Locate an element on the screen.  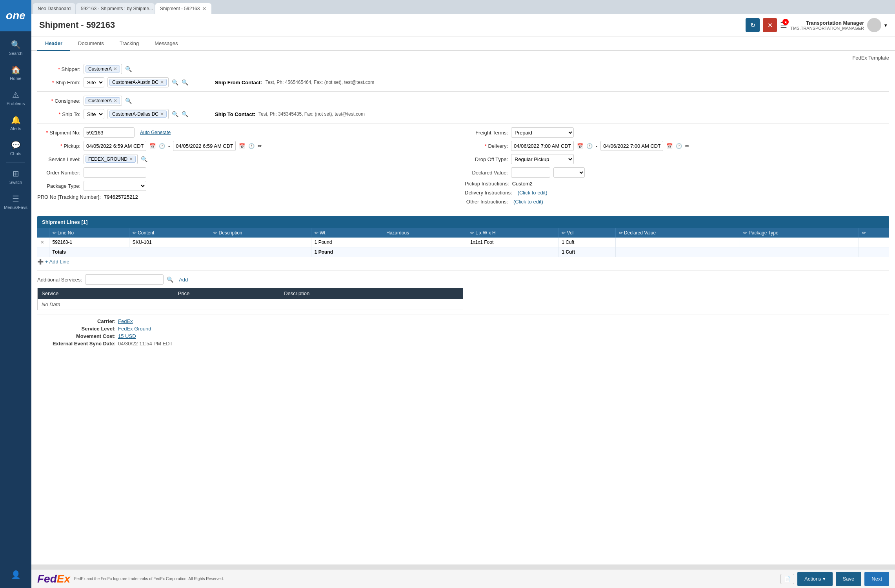
row-delete-button: ✕ is located at coordinates (42, 242).